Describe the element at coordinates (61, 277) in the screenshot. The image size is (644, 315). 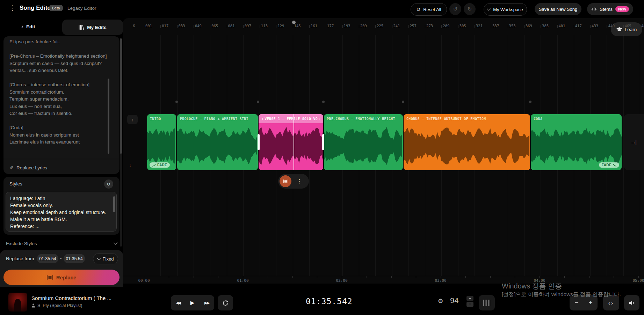
I see `replace-button: Replace` at that location.